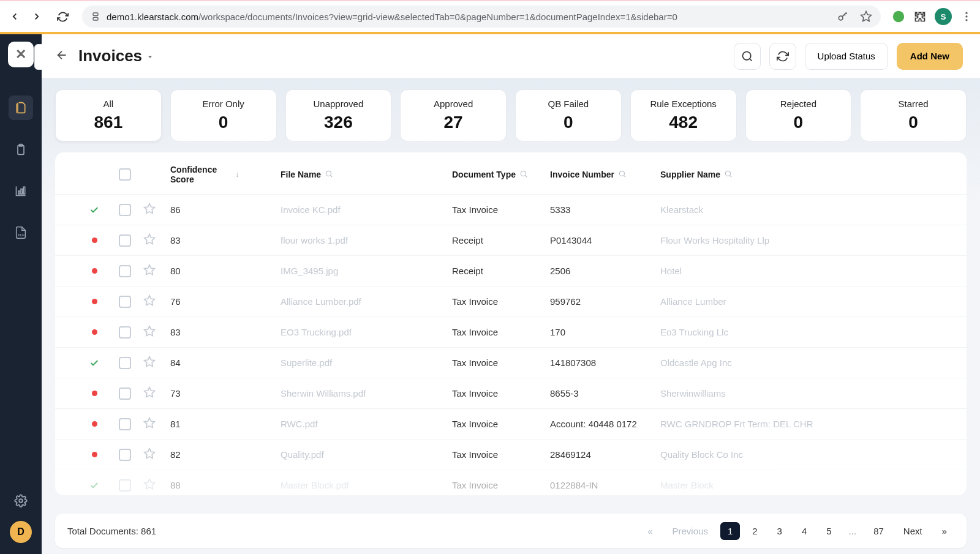 This screenshot has width=980, height=554. I want to click on stat-card-rule-exceptions: Rule Exceptions 482, so click(684, 115).